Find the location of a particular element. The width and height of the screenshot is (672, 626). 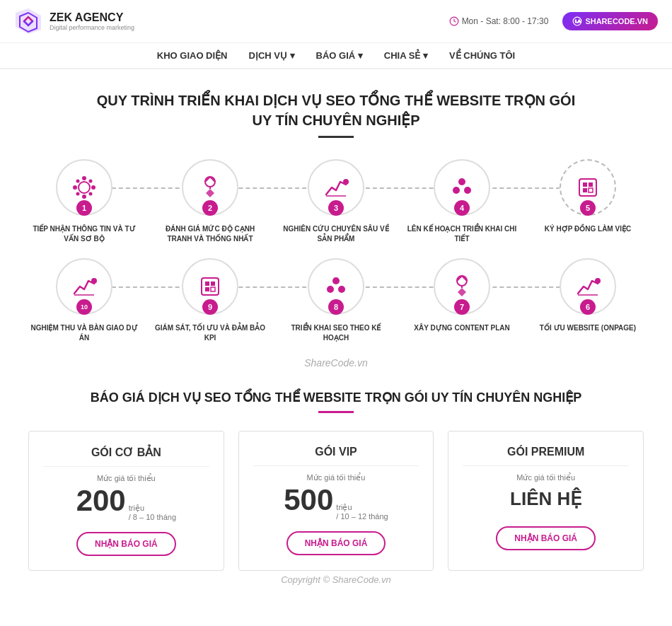

step-4: 4 LÊN KẾ HOẠCH TRIỂN KHAI CHI TIẾT is located at coordinates (462, 202).